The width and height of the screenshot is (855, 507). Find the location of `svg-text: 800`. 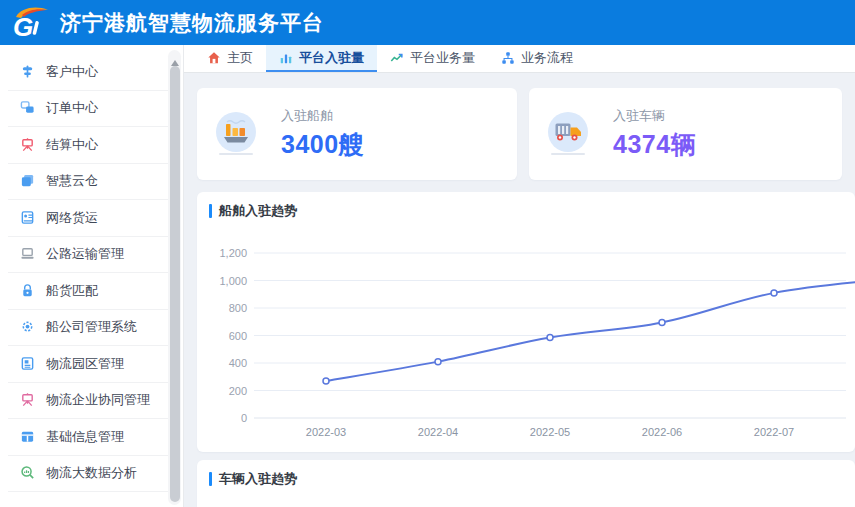

svg-text: 800 is located at coordinates (238, 308).